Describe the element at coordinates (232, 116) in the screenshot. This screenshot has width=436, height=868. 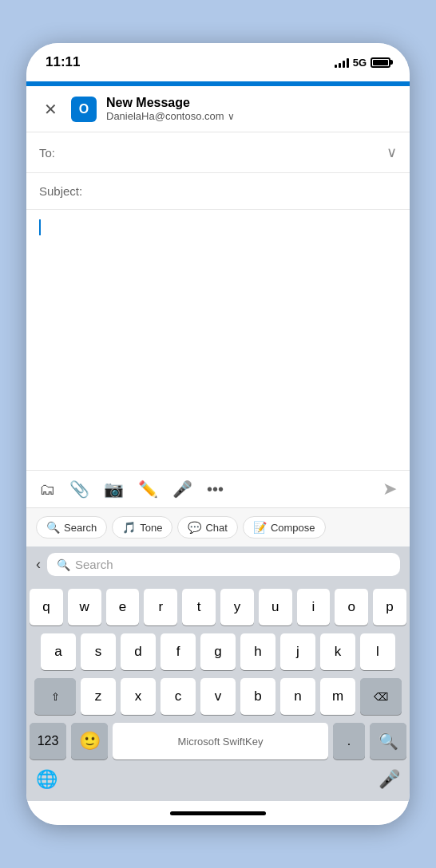
I see `chevron-down-icon: ∨` at that location.